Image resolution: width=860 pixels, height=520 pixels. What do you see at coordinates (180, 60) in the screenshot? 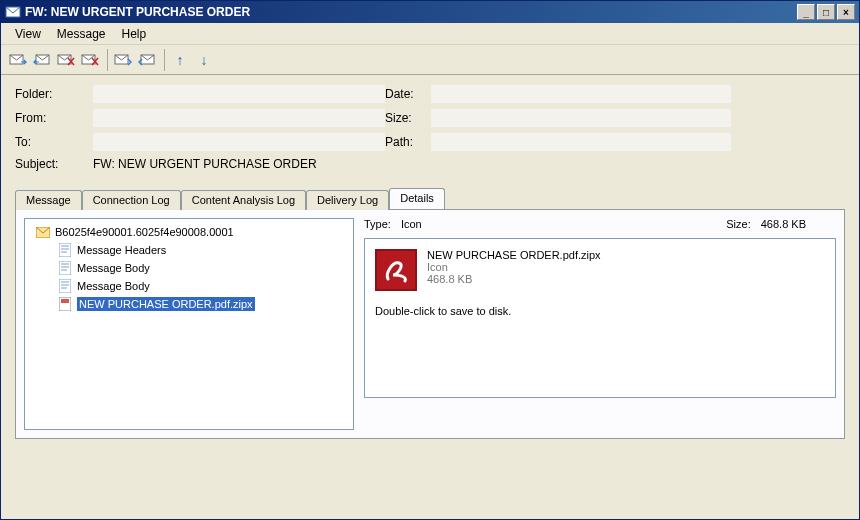
I see `arrow-up-icon: ↑` at bounding box center [180, 60].